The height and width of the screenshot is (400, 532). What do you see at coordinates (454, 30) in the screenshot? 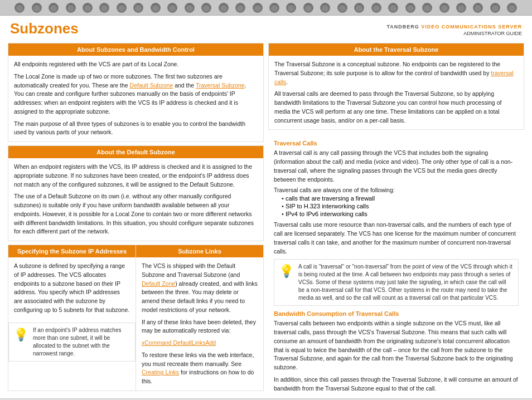
I see `header-brand: TANDBERG VIDEO COMMUNICATIONS SERVER ADM…` at bounding box center [454, 30].